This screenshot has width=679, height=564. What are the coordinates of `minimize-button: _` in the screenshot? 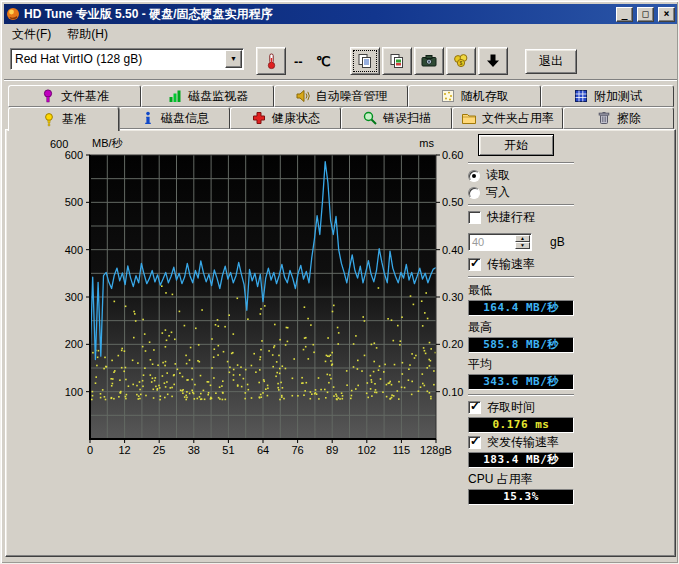 It's located at (624, 14).